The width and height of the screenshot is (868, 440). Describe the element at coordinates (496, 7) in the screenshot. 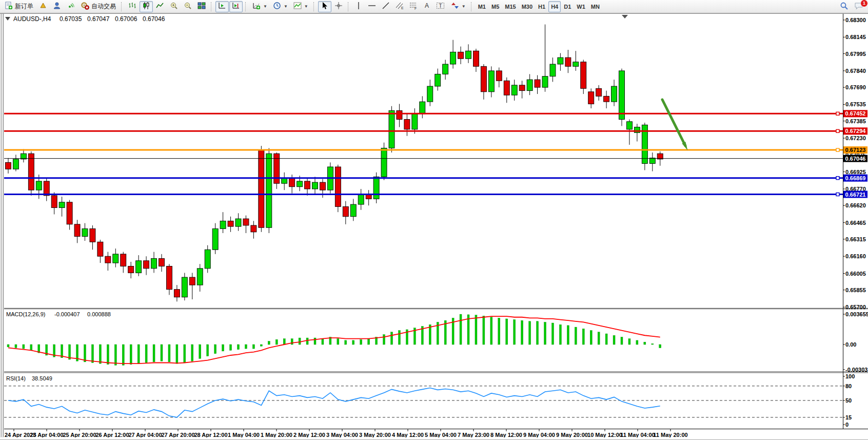

I see `period-m5-button: M5` at that location.